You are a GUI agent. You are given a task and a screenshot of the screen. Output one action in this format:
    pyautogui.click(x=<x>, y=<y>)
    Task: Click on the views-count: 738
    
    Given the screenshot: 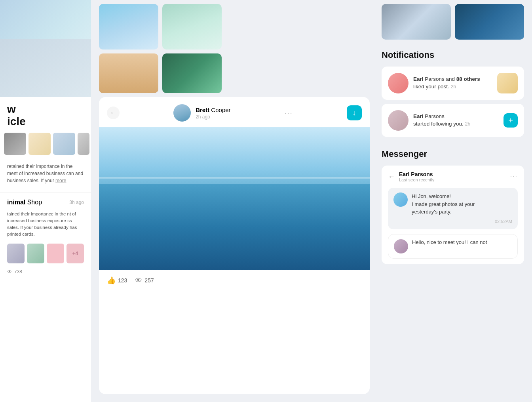 What is the action you would take?
    pyautogui.click(x=18, y=272)
    